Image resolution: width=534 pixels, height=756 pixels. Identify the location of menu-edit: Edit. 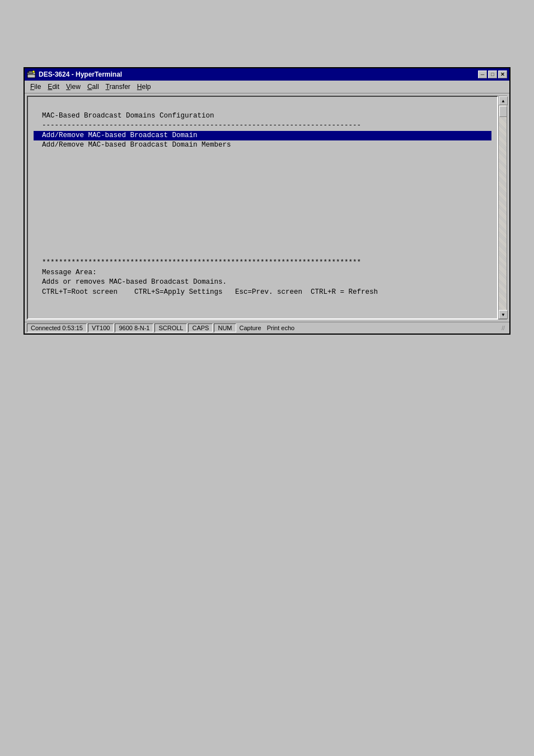
(54, 87).